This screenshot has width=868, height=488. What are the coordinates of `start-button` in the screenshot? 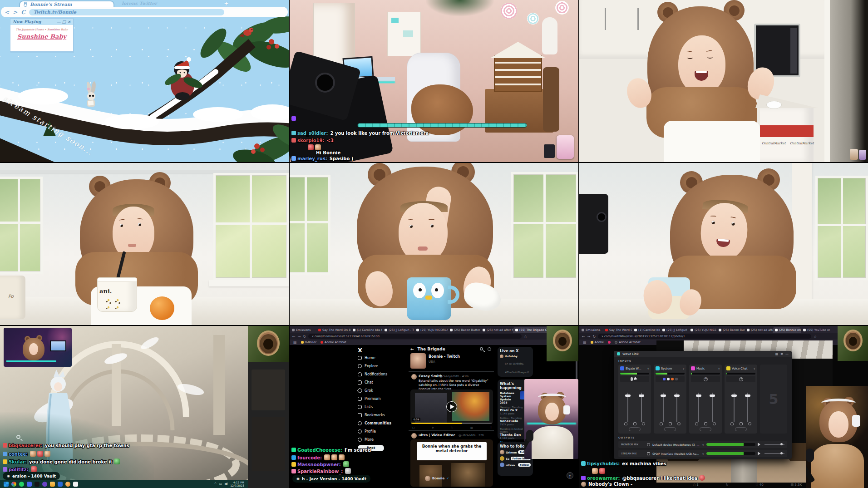 It's located at (6, 484).